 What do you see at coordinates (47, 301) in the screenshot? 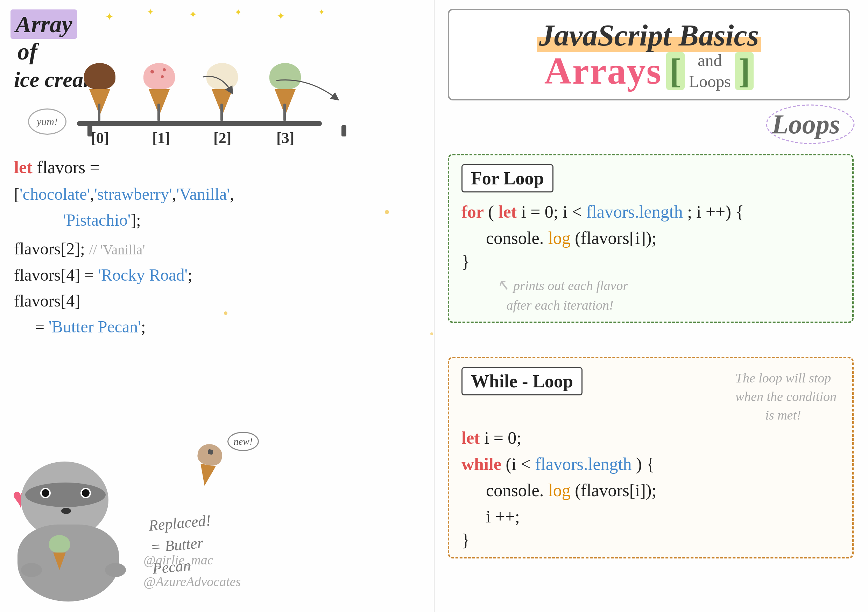
I see `code-access-4: flavors[4]` at bounding box center [47, 301].